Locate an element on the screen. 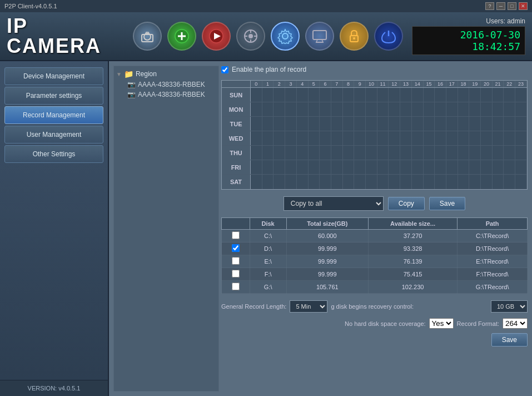 This screenshot has width=532, height=396. ptz-icon-btn is located at coordinates (251, 36).